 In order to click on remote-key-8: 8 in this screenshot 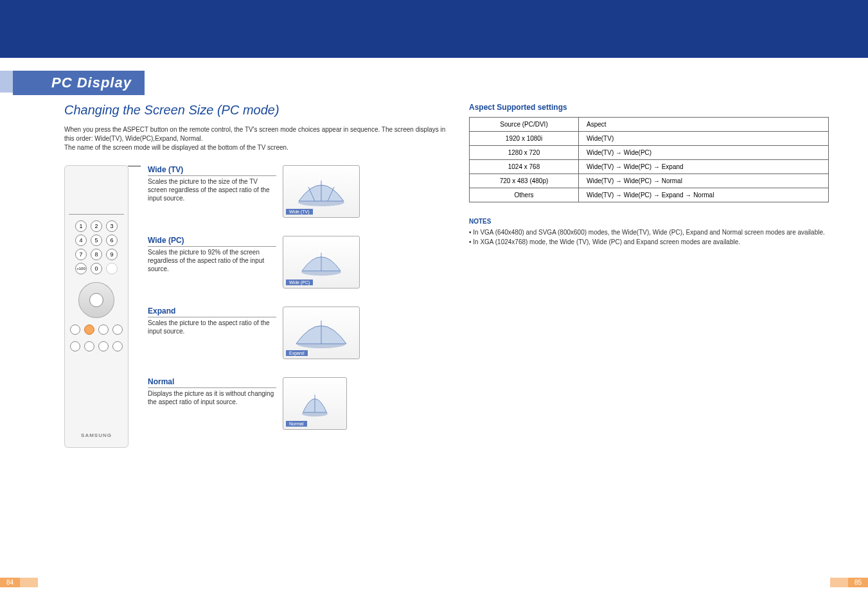, I will do `click(96, 254)`.